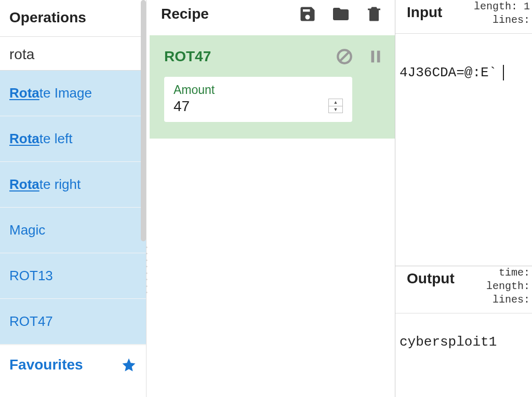 The image size is (532, 397). Describe the element at coordinates (258, 100) in the screenshot. I see `amount-argument: Amount 47 ▲▼` at that location.